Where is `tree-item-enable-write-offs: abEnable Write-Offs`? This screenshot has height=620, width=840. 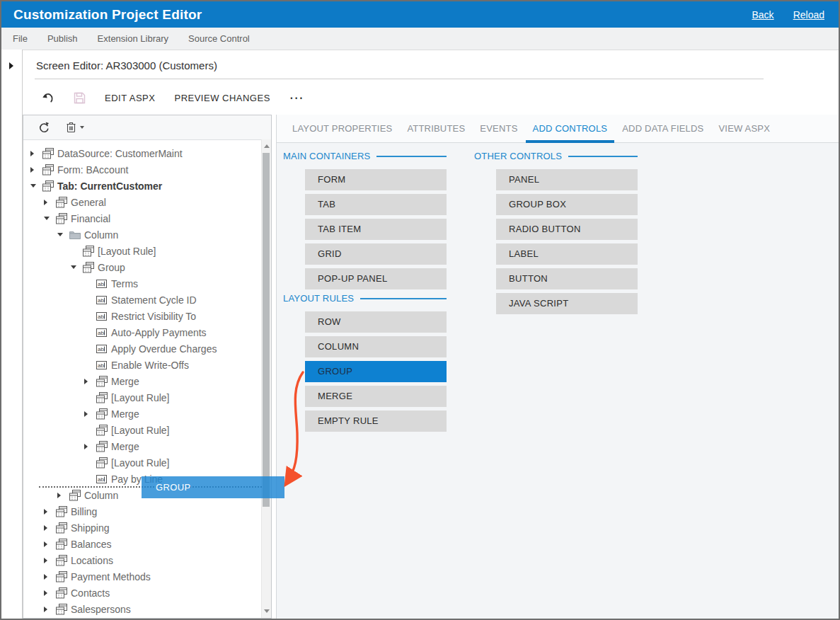
tree-item-enable-write-offs: abEnable Write-Offs is located at coordinates (147, 365).